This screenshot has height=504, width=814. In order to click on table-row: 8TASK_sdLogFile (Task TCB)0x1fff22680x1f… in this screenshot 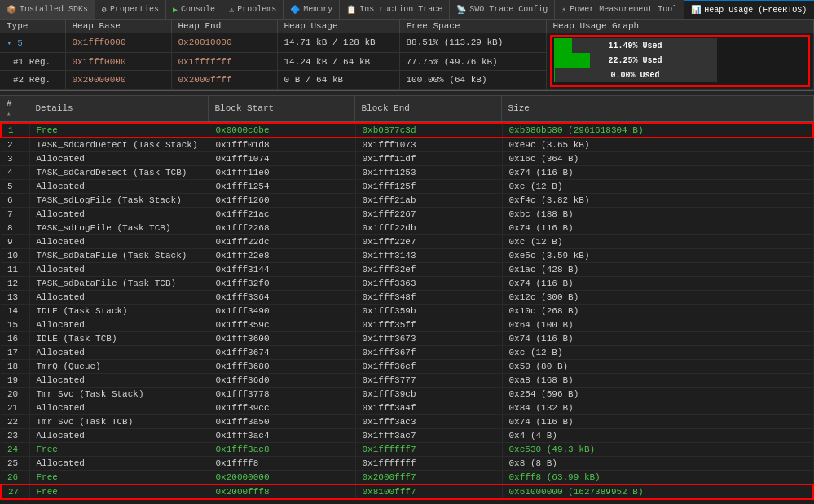, I will do `click(407, 228)`.